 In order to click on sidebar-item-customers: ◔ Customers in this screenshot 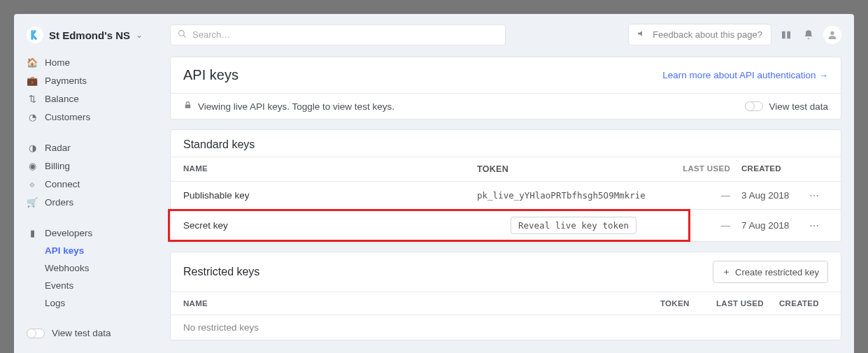, I will do `click(85, 117)`.